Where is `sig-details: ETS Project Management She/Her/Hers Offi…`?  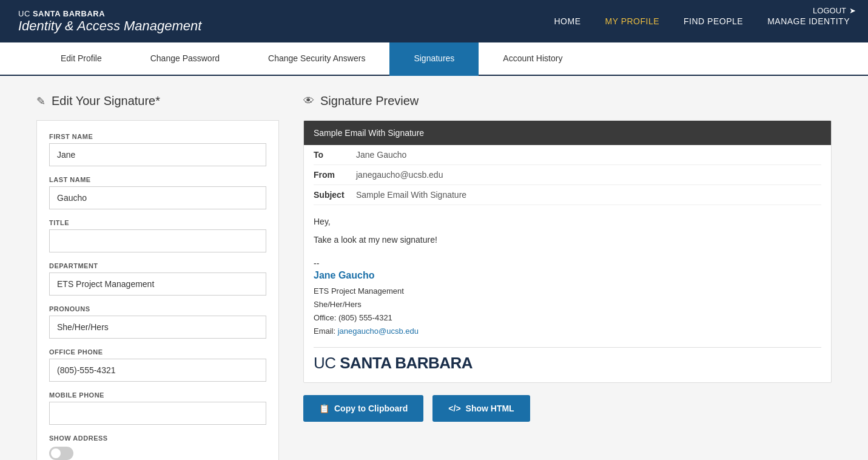
sig-details: ETS Project Management She/Her/Hers Offi… is located at coordinates (568, 311).